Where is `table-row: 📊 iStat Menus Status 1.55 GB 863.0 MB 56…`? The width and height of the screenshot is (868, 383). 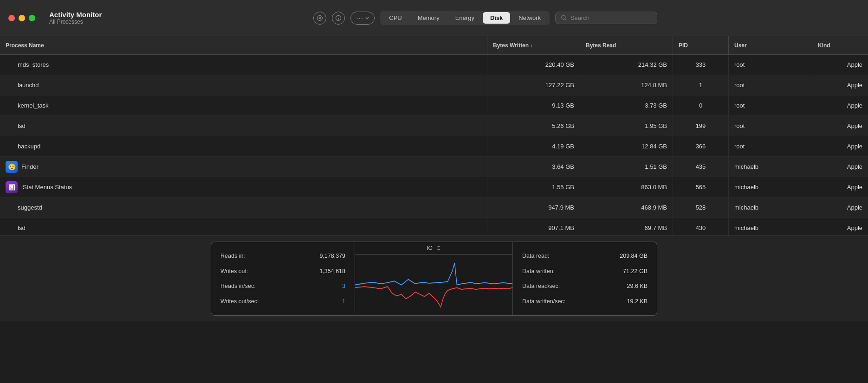
table-row: 📊 iStat Menus Status 1.55 GB 863.0 MB 56… is located at coordinates (434, 187).